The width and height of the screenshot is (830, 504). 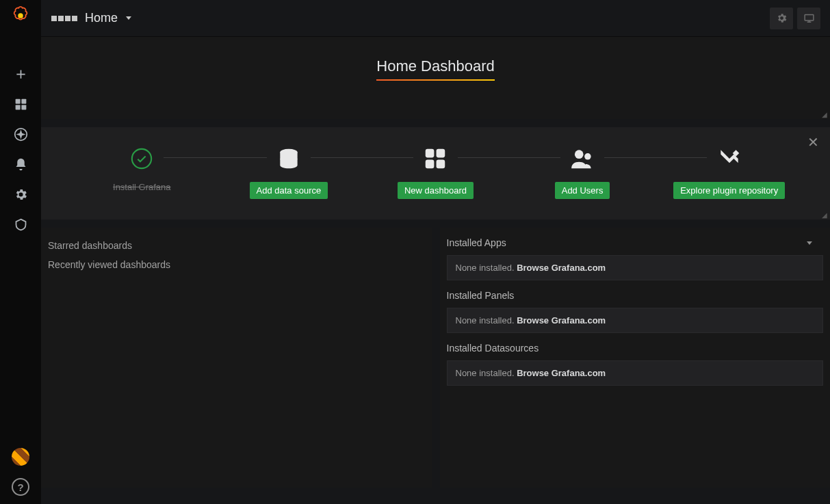 What do you see at coordinates (21, 164) in the screenshot?
I see `alerting-icon` at bounding box center [21, 164].